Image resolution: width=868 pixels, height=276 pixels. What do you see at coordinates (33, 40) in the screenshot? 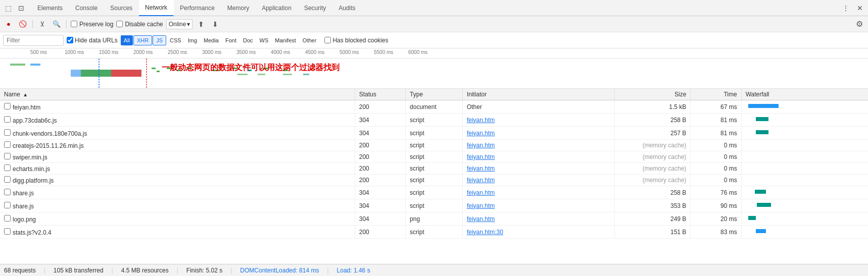
I see `filter-input` at bounding box center [33, 40].